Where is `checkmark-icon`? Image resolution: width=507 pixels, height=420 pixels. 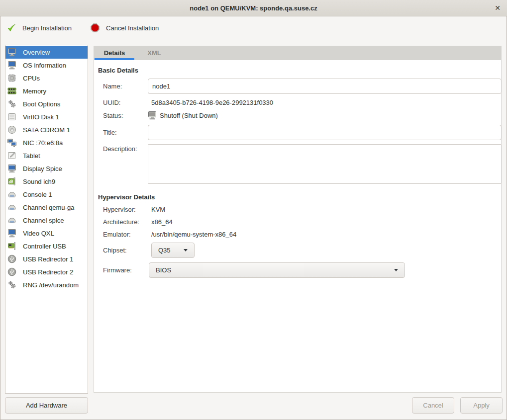
checkmark-icon is located at coordinates (11, 28).